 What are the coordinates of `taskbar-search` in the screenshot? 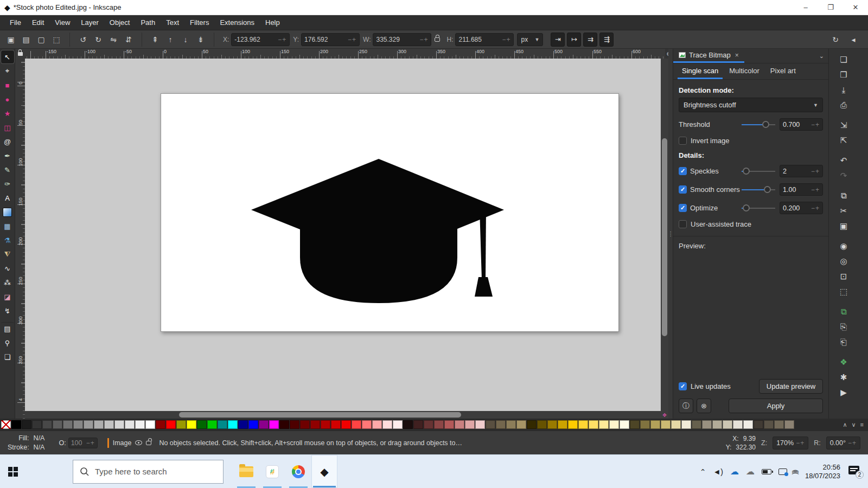 It's located at (148, 472).